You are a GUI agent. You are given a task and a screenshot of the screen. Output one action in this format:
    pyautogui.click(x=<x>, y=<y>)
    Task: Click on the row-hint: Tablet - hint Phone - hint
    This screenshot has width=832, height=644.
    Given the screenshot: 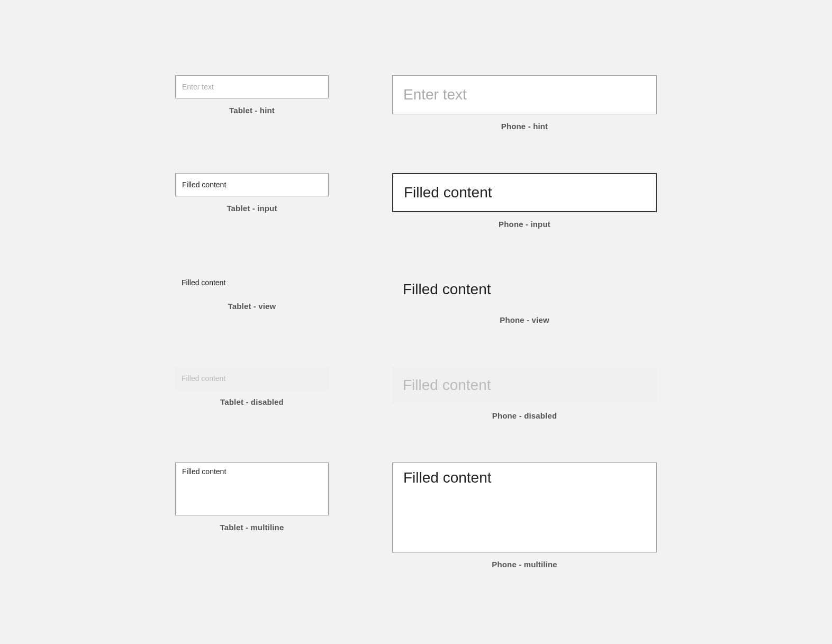 What is the action you would take?
    pyautogui.click(x=416, y=103)
    